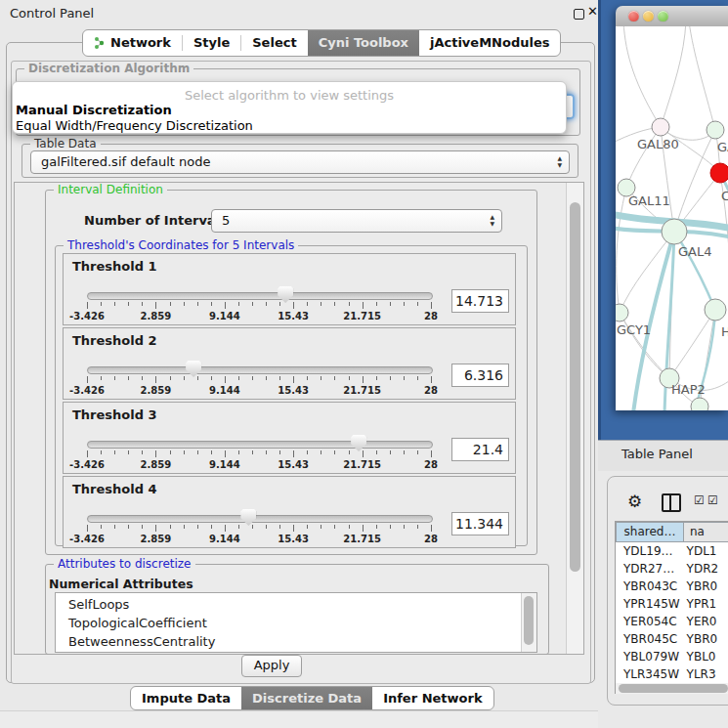 The height and width of the screenshot is (728, 728). I want to click on table-body: YDL19…YDL1YDR27…YDR2YBR043CYBR0YPR145WYP…, so click(672, 618).